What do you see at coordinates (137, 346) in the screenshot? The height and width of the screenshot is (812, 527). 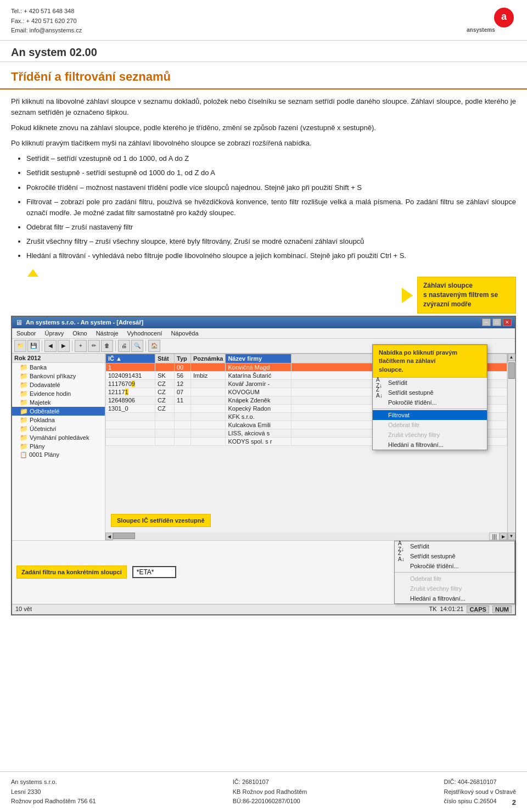 I see `toolbar-btn-search: 🔍` at bounding box center [137, 346].